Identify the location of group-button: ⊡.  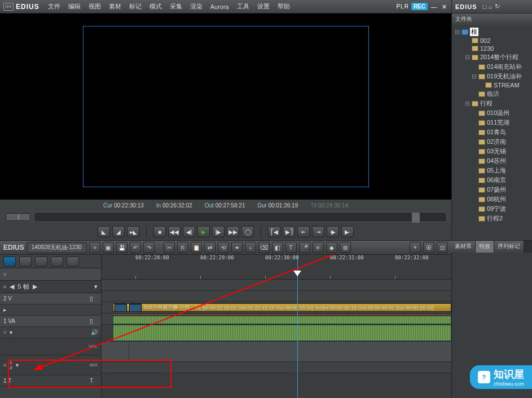
(442, 247).